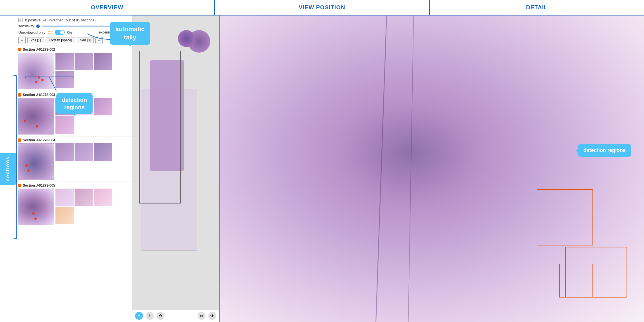 The width and height of the screenshot is (644, 322). Describe the element at coordinates (176, 162) in the screenshot. I see `viewpos-tissue` at that location.